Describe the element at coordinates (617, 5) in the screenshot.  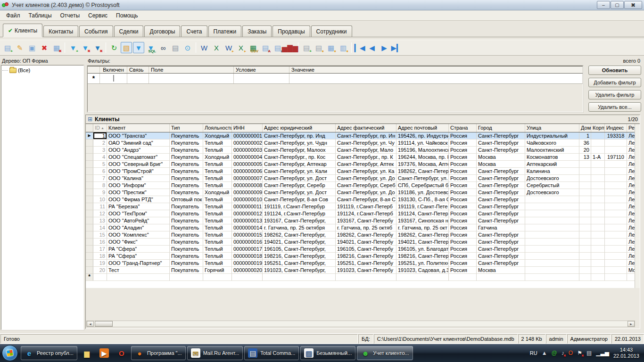
I see `maximize-button: ▢` at that location.